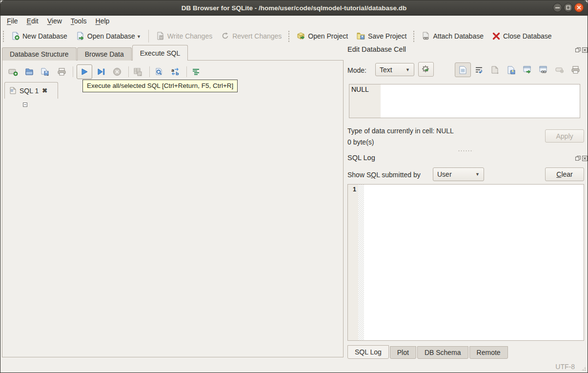 The image size is (588, 373). Describe the element at coordinates (55, 21) in the screenshot. I see `menu-view: View` at that location.